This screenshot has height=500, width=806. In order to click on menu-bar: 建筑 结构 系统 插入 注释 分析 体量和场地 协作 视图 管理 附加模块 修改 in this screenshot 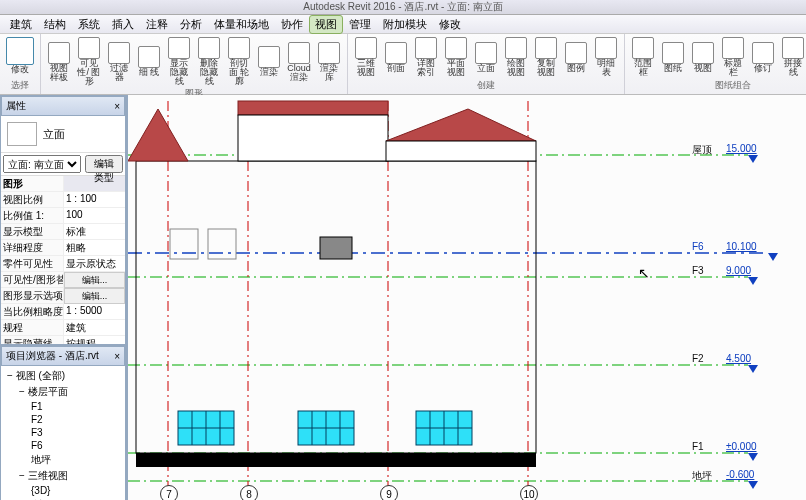, I will do `click(403, 24)`.